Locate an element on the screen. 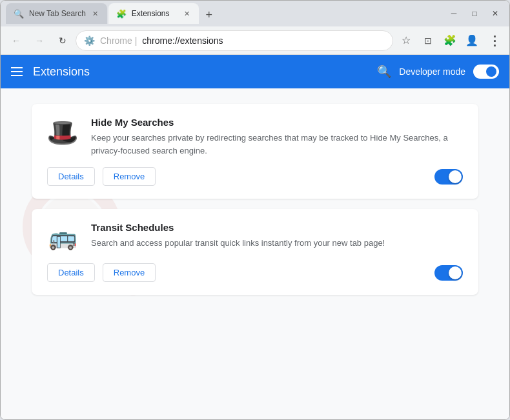 The width and height of the screenshot is (510, 420). extensions-icon: 🧩 is located at coordinates (450, 41).